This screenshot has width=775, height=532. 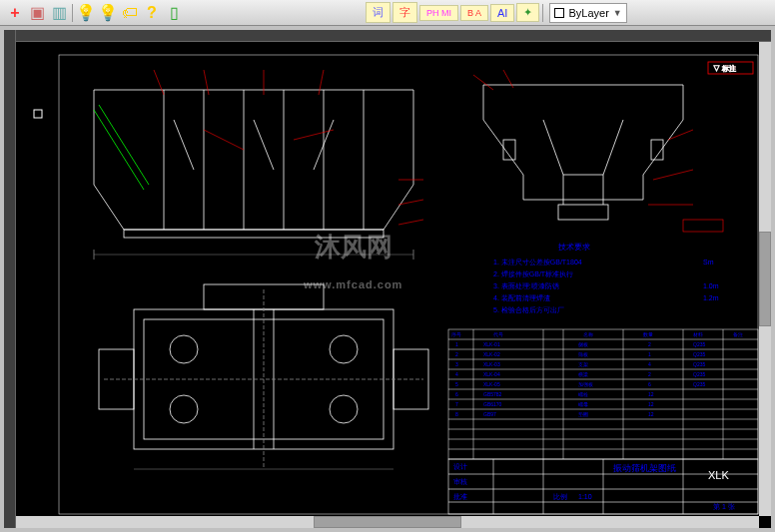 I want to click on svg-text: 3, so click(x=457, y=364).